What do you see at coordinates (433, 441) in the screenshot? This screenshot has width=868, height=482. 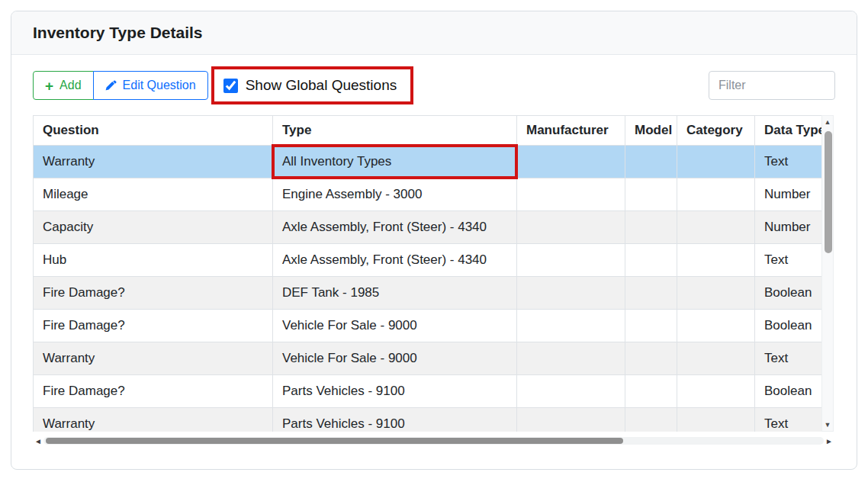 I see `horizontal-scrollbar: ◄ ►` at bounding box center [433, 441].